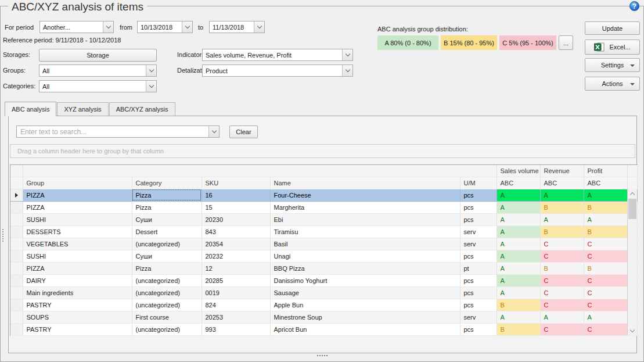  I want to click on to-date-select: 11/13/2018, so click(237, 27).